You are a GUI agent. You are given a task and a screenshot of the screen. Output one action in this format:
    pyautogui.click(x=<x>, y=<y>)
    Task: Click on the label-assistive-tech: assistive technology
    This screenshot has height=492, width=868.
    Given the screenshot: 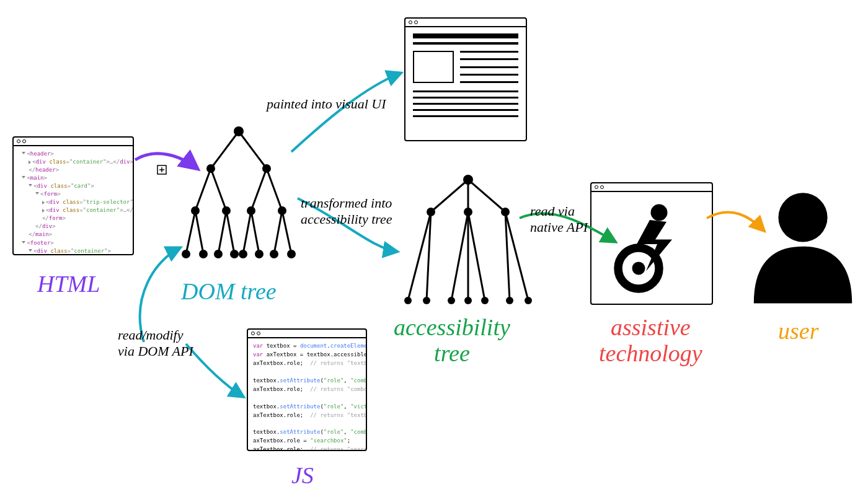 What is the action you would take?
    pyautogui.click(x=651, y=341)
    